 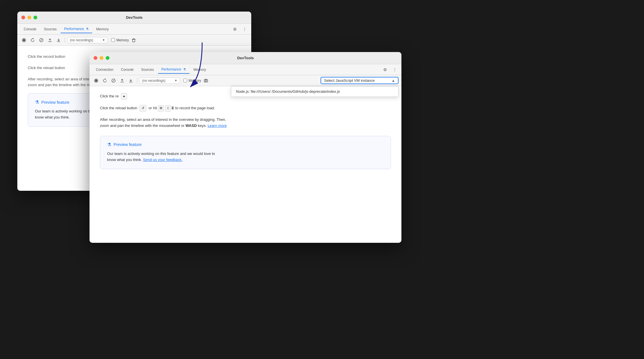 I want to click on memory-check-input-front, so click(x=185, y=80).